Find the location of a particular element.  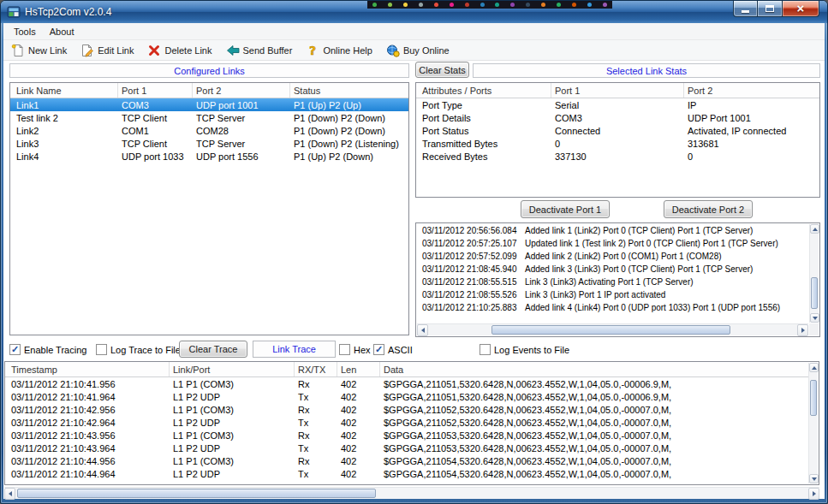

trace-vertical-scrollbar is located at coordinates (813, 423).